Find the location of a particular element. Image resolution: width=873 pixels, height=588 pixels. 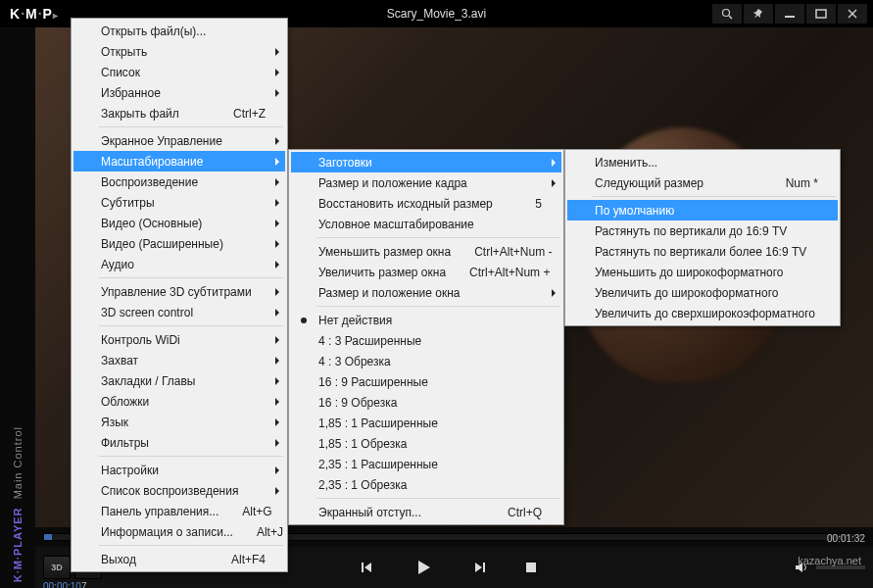

menu-item: Аудио is located at coordinates (179, 265).